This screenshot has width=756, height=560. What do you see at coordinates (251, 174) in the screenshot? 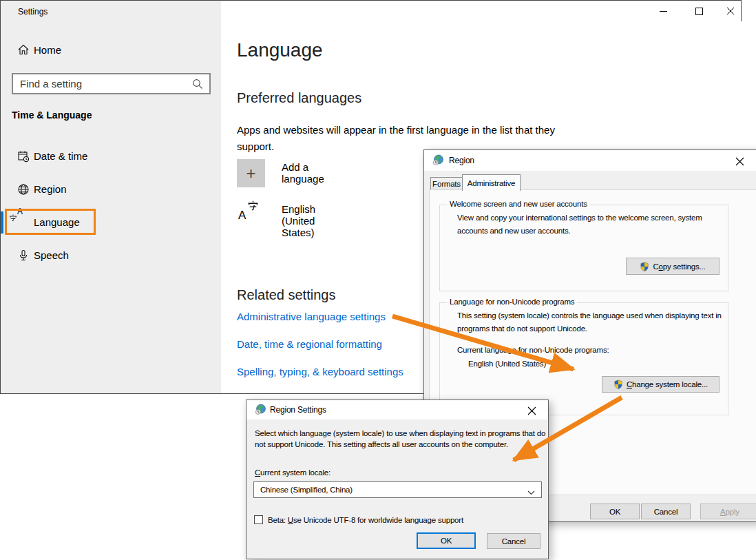
I see `plus-icon: +` at bounding box center [251, 174].